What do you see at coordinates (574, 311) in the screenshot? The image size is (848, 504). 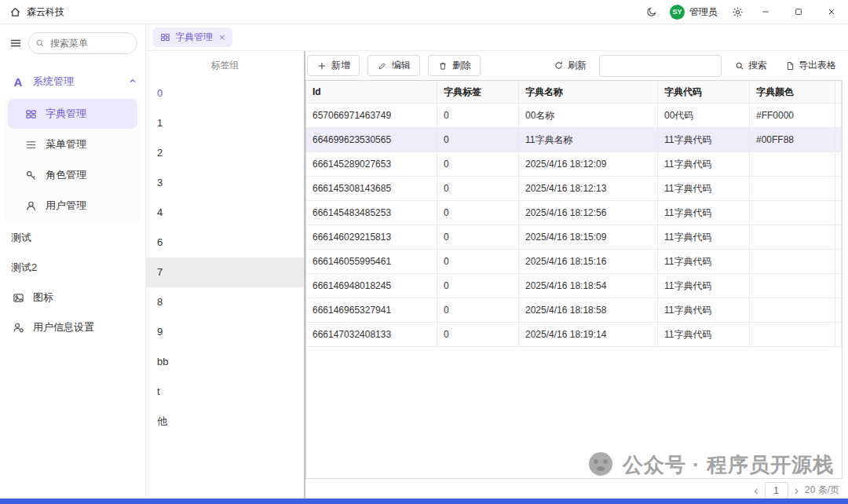 I see `table-row: 66614696532794102025/4/16 18:18:5811字典代码…` at bounding box center [574, 311].